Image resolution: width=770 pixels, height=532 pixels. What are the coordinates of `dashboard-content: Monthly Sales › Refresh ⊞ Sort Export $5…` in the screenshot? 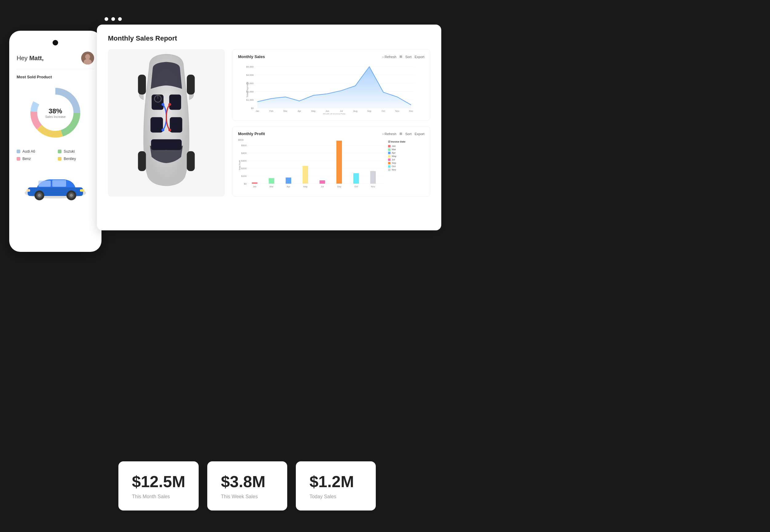 It's located at (269, 123).